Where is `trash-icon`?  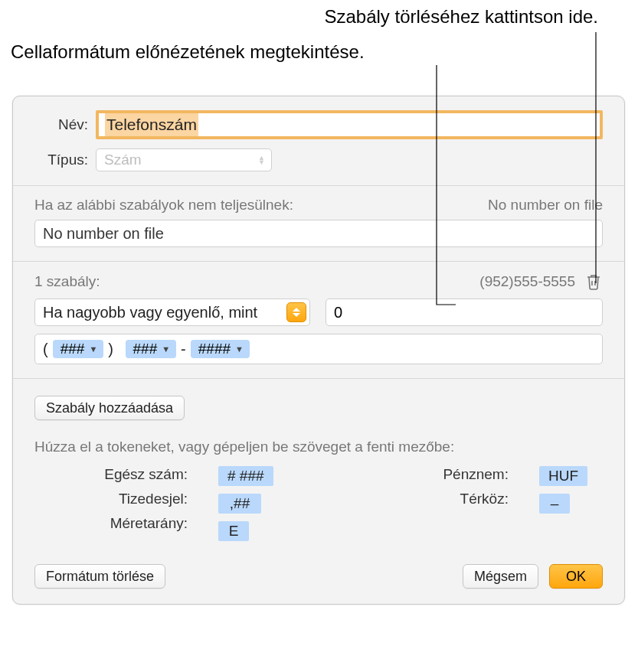 trash-icon is located at coordinates (594, 282).